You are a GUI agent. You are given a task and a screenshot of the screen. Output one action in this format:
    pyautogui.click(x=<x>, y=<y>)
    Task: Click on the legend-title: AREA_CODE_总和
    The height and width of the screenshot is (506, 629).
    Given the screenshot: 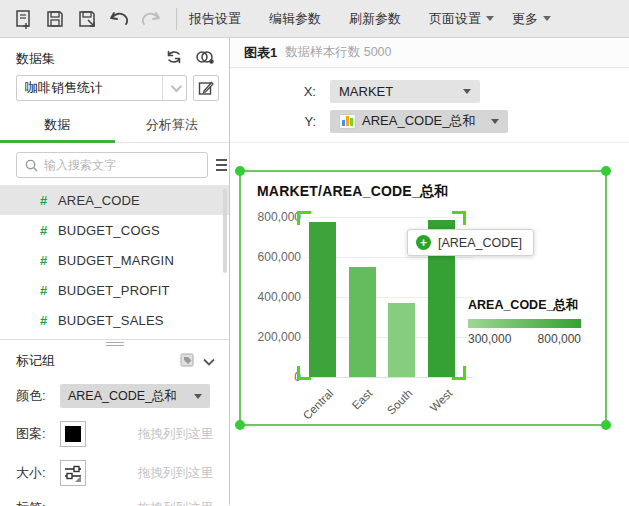 What is the action you would take?
    pyautogui.click(x=528, y=306)
    